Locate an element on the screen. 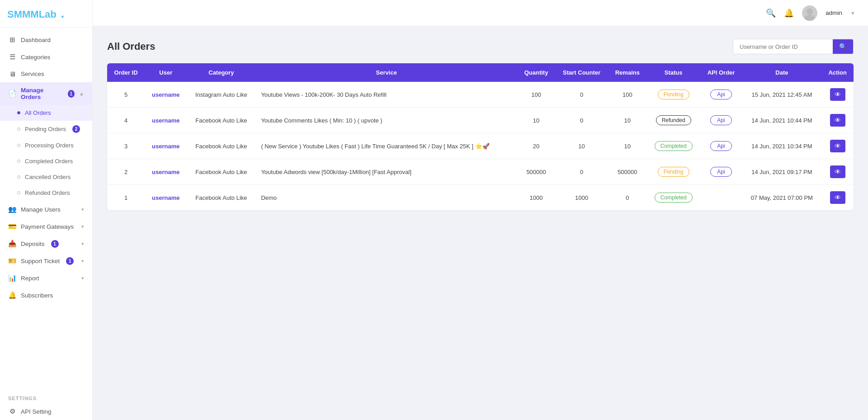 The height and width of the screenshot is (420, 868). date-cell: 14 Jun, 2021 10:44 PM is located at coordinates (782, 120).